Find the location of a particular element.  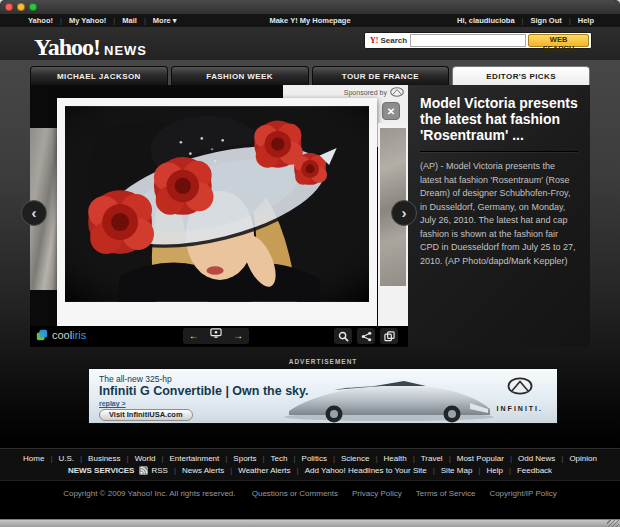

footer-link: Entertainment is located at coordinates (187, 458).